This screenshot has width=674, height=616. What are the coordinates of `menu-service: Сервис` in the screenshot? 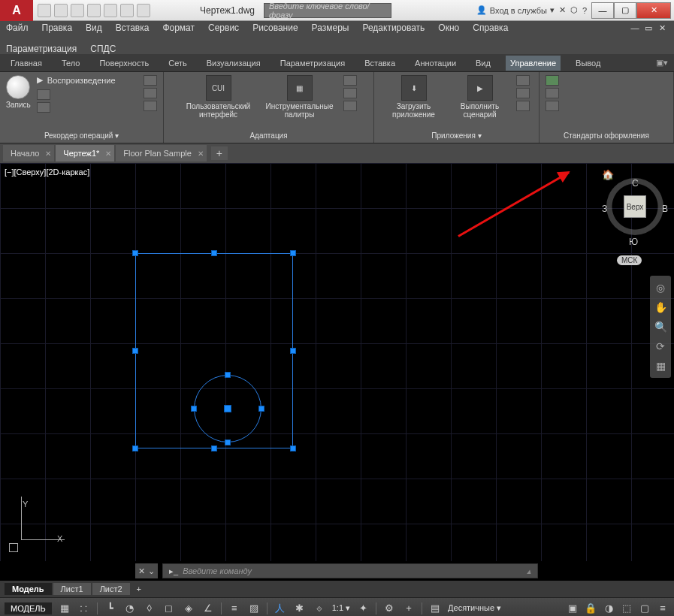 It's located at (224, 28).